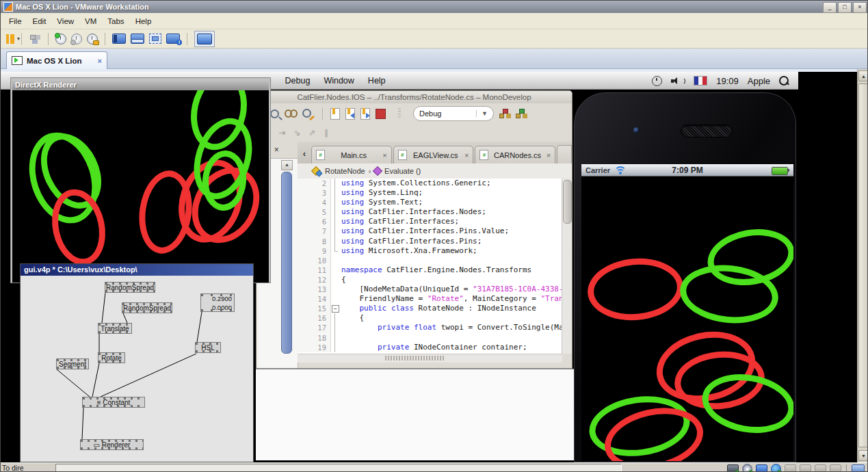 Image resolution: width=868 pixels, height=472 pixels. What do you see at coordinates (137, 270) in the screenshot?
I see `vvvv-titlebar: gui.v4p * C:\Users\vux\Desktop\` at bounding box center [137, 270].